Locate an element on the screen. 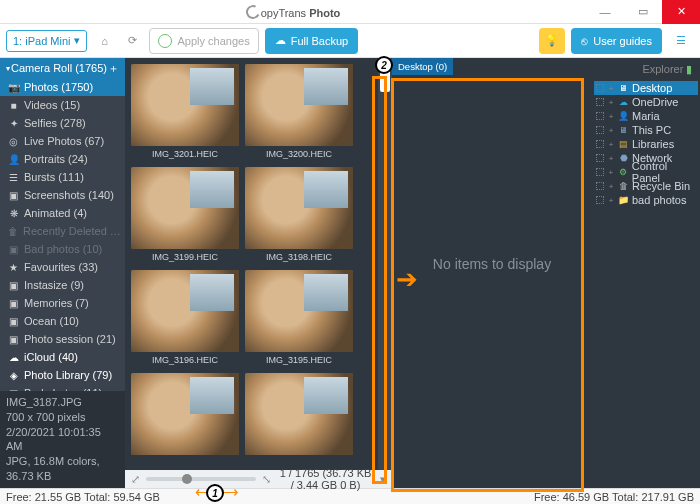 The height and width of the screenshot is (504, 700). triangle-down-icon: ▾ is located at coordinates (8, 68).